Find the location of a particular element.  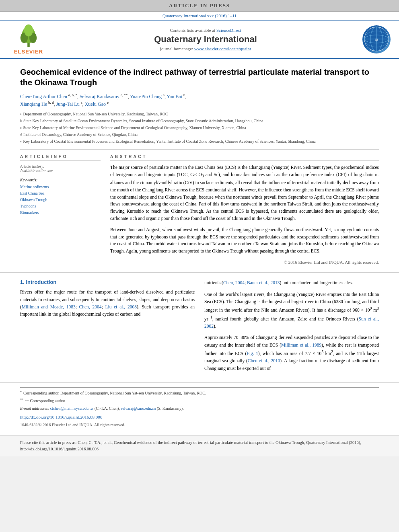

affil-b: b State Key Laboratory of Satellite Ocea… is located at coordinates (200, 121).